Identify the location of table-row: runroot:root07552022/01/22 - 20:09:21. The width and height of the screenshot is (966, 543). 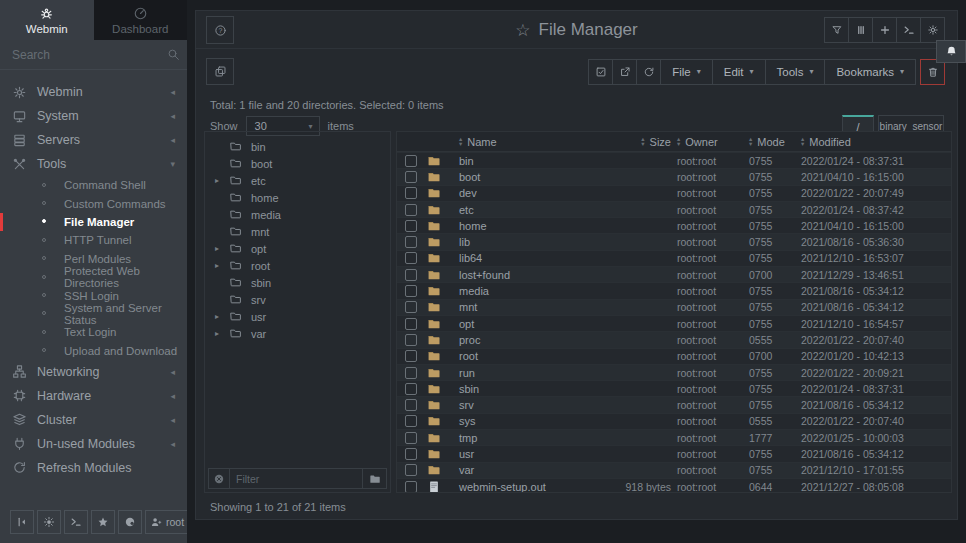
(674, 372).